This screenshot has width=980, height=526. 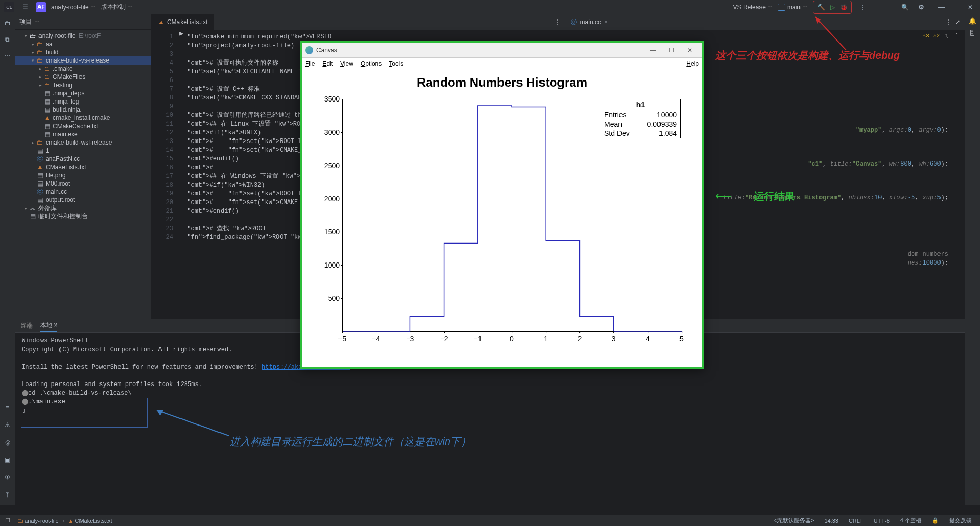 What do you see at coordinates (8, 495) in the screenshot?
I see `vcs-icon: ᛘ` at bounding box center [8, 495].